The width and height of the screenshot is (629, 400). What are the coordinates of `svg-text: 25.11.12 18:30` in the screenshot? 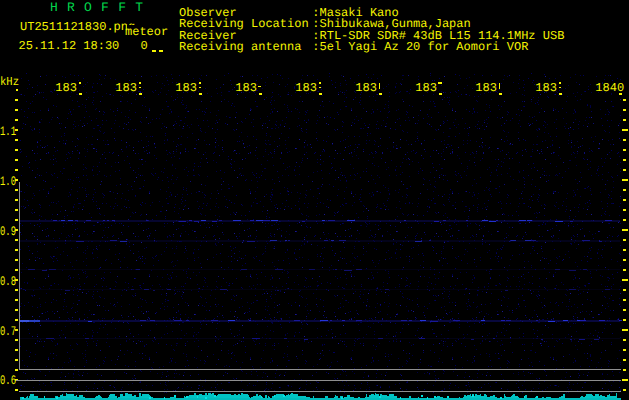 It's located at (70, 46).